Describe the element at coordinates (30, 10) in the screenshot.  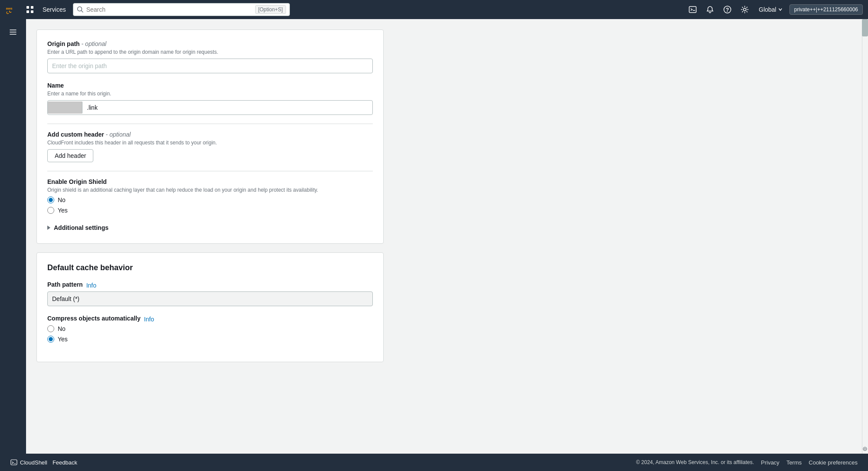
I see `apps-menu-button` at that location.